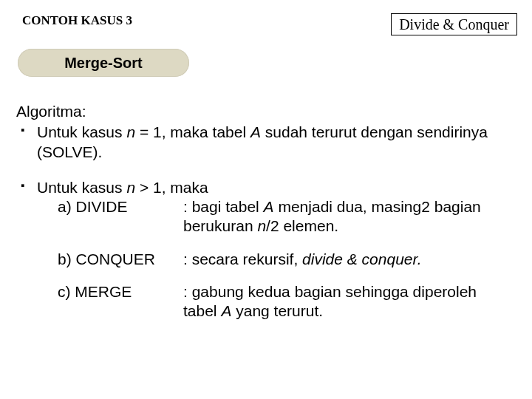 This screenshot has width=532, height=399. What do you see at coordinates (274, 142) in the screenshot?
I see `bullet-1: Untuk kasus n = 1, maka tabel A sudah te…` at bounding box center [274, 142].